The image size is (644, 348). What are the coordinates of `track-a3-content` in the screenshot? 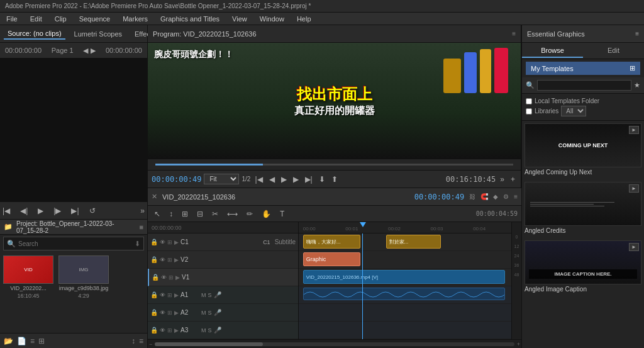 It's located at (405, 330).